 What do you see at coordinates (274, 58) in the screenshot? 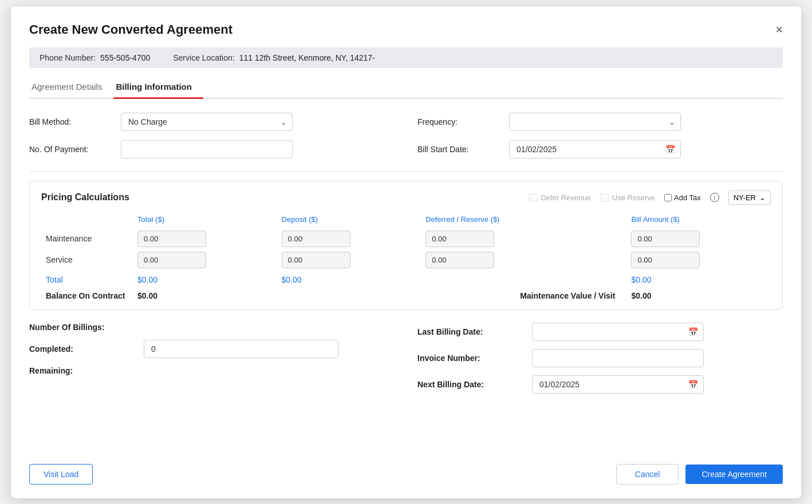
I see `location-info: Service Location: 111 12th Street, Kenmo…` at bounding box center [274, 58].